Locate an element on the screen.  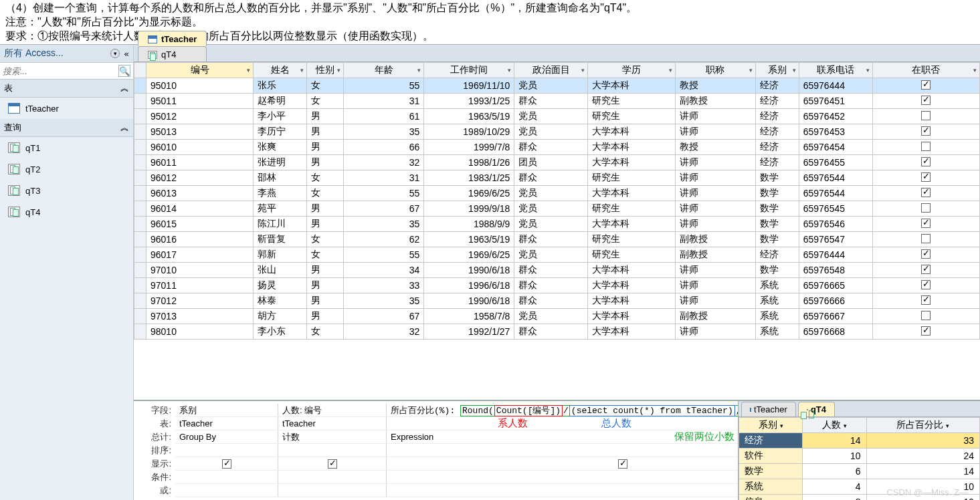
label-total: 总计: is located at coordinates (155, 437).